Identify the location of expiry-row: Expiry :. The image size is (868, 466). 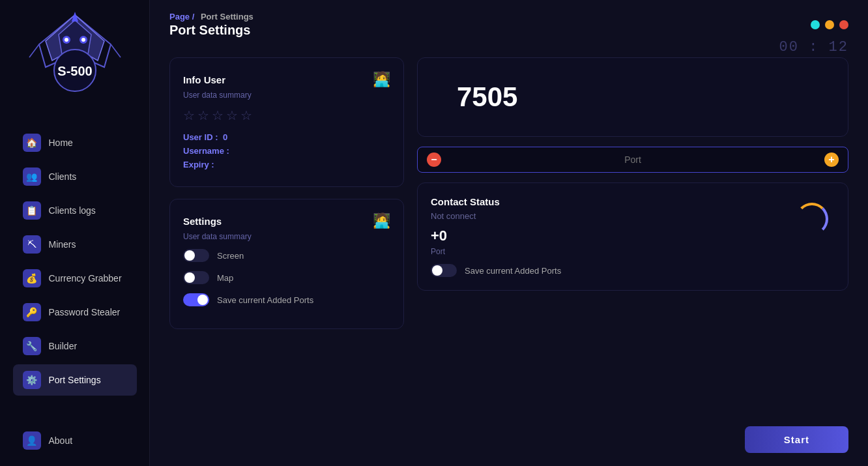
(287, 164).